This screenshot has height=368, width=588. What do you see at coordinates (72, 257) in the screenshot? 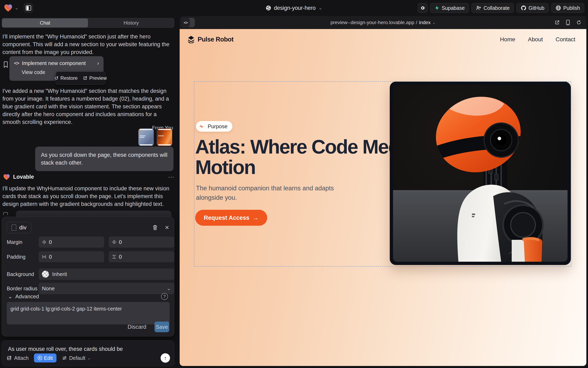
I see `padding-x-input: 0` at bounding box center [72, 257].